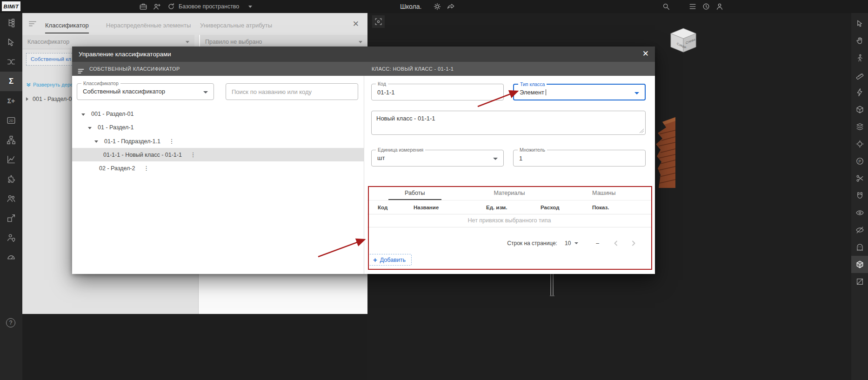 Image resolution: width=868 pixels, height=380 pixels. What do you see at coordinates (508, 123) in the screenshot?
I see `class-name-field: Новый класс - 01-1-1` at bounding box center [508, 123].